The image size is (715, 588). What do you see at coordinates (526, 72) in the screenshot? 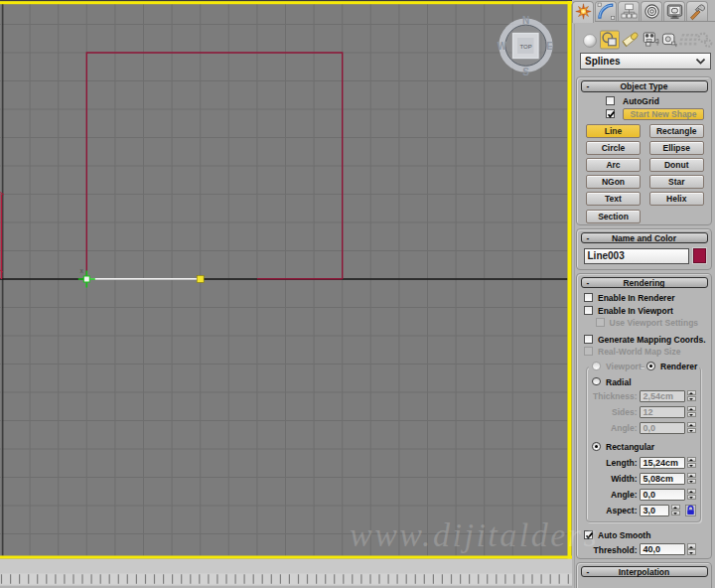
I see `svg-text: S` at bounding box center [526, 72].